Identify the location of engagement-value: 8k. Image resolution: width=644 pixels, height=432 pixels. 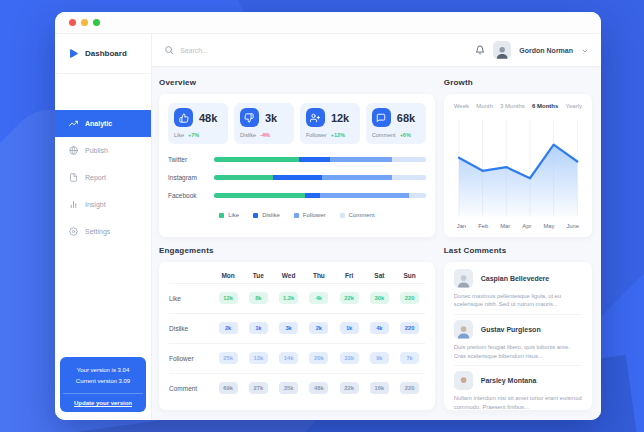
(258, 298).